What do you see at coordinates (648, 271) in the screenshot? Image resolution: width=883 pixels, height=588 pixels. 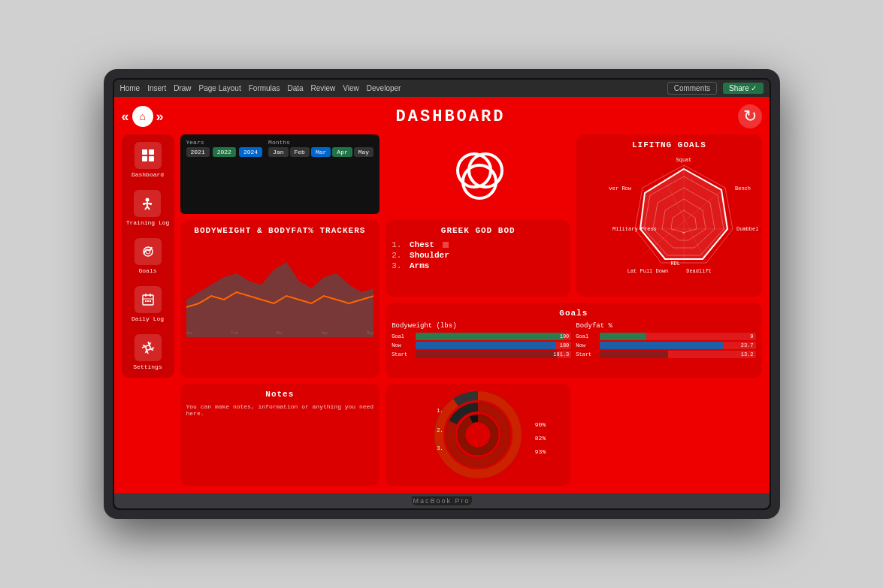 I see `svg-text: Lat Pull Down` at bounding box center [648, 271].